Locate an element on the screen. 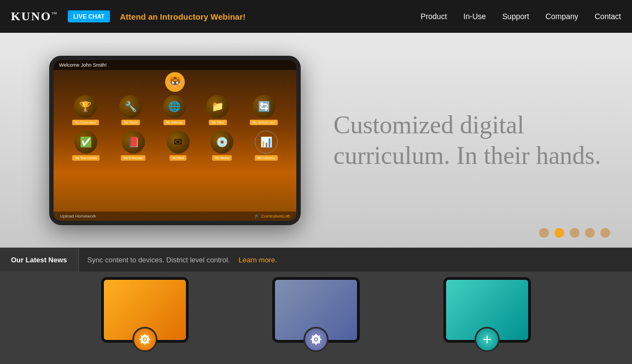 This screenshot has height=364, width=632. tablet-icon-8: ✉ My Mail is located at coordinates (178, 145).